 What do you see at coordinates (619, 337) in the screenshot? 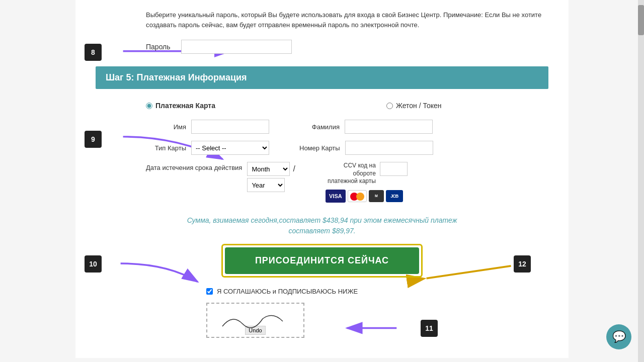
I see `chat-button: 💬` at bounding box center [619, 337].